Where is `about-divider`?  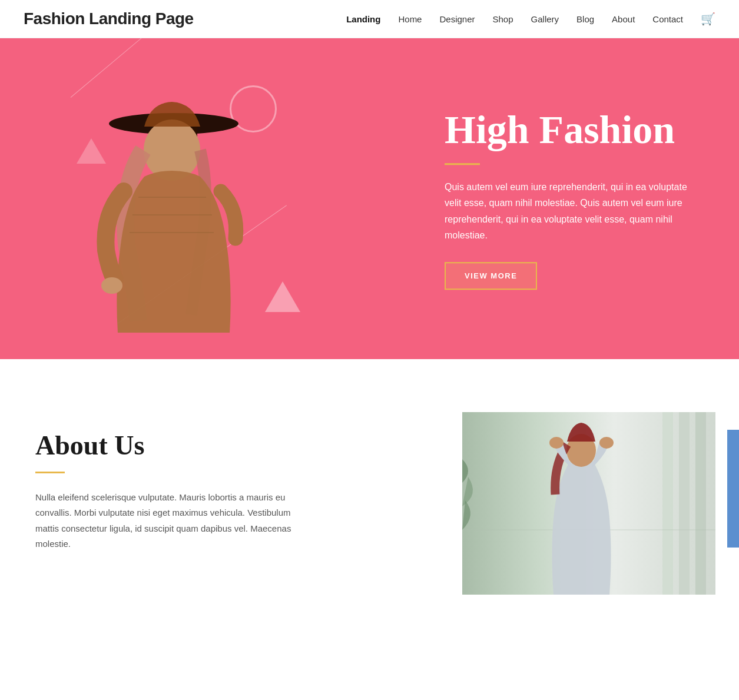
about-divider is located at coordinates (50, 472).